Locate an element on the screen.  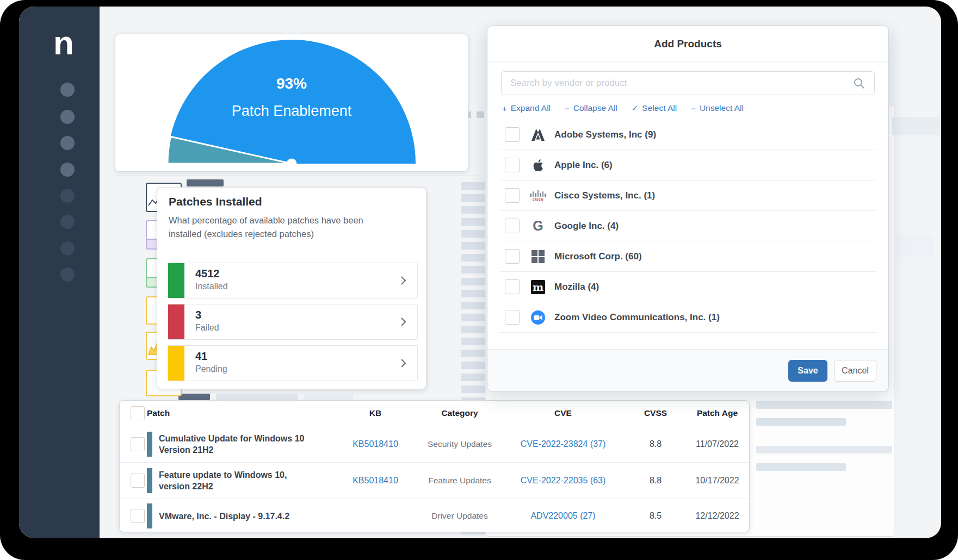
vendor-row-microsoft: Microsoft Corp. (60) is located at coordinates (688, 257).